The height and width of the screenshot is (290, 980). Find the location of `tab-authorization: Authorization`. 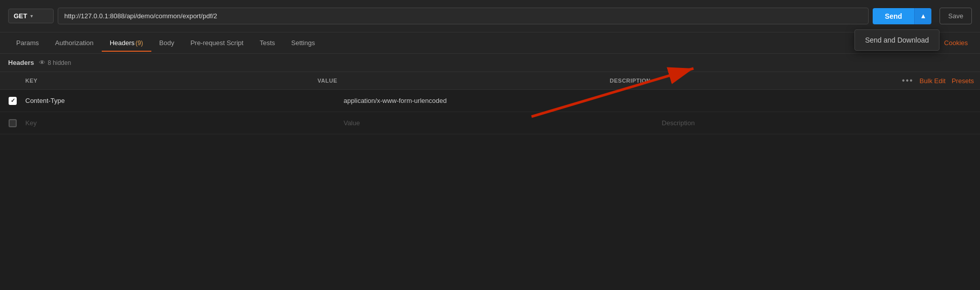

tab-authorization: Authorization is located at coordinates (74, 43).